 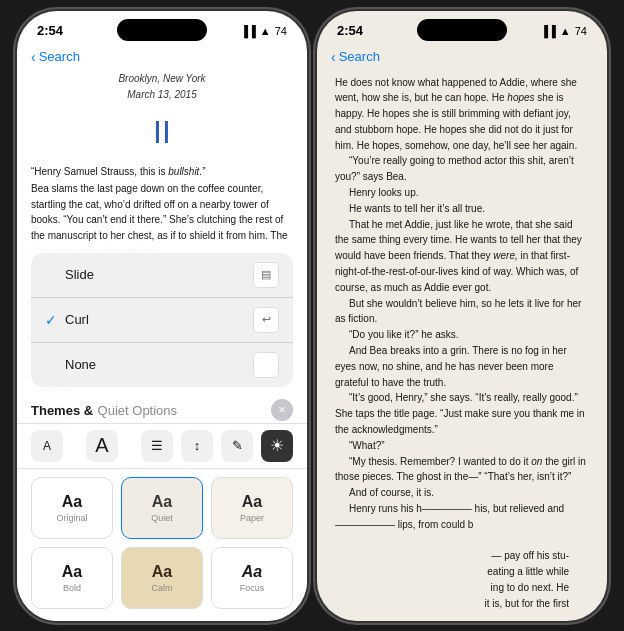 What do you see at coordinates (462, 414) in the screenshot?
I see `right-para-9: “It’s good, Henry,” she says. “It’s real…` at bounding box center [462, 414].